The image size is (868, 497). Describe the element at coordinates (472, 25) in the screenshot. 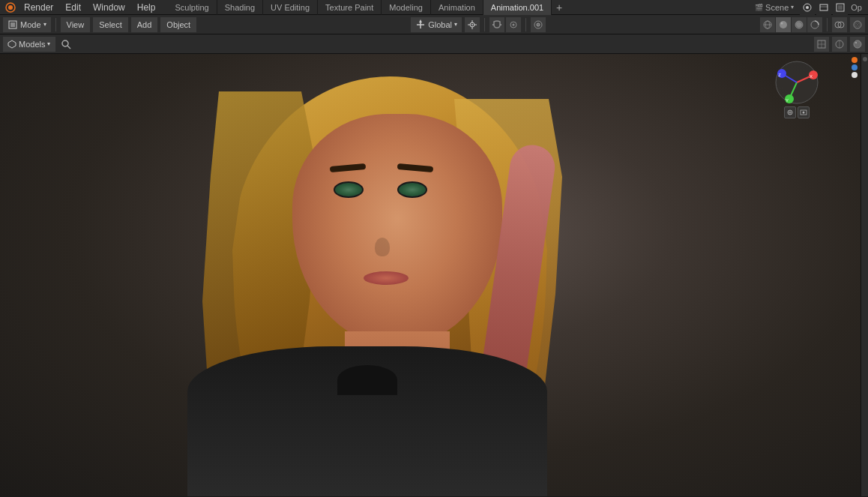

I see `pivot-point-btn` at that location.